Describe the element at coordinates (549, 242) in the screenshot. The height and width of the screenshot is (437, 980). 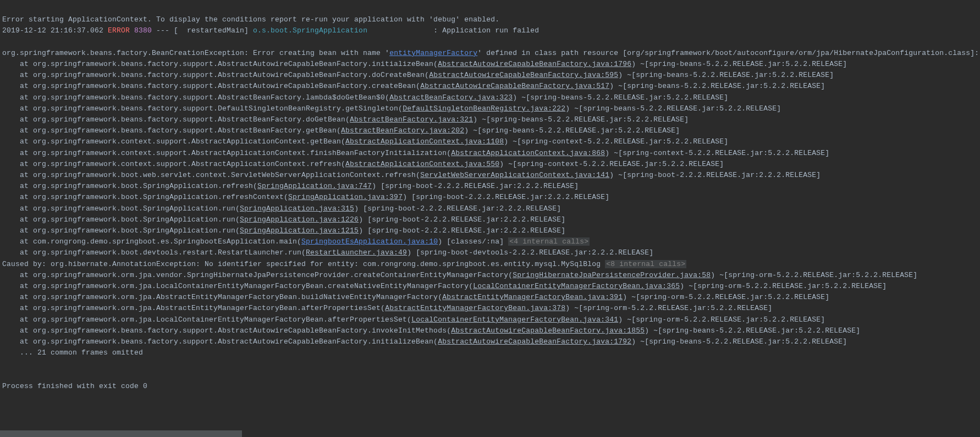
I see `fold-internal-calls: <4 internal calls>` at that location.